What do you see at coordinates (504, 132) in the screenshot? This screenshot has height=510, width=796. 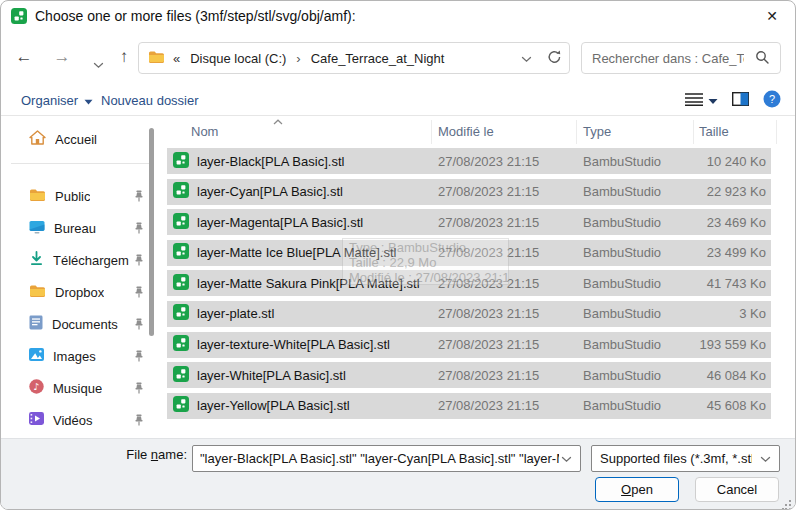 I see `column-header-modified: Modifié le` at bounding box center [504, 132].